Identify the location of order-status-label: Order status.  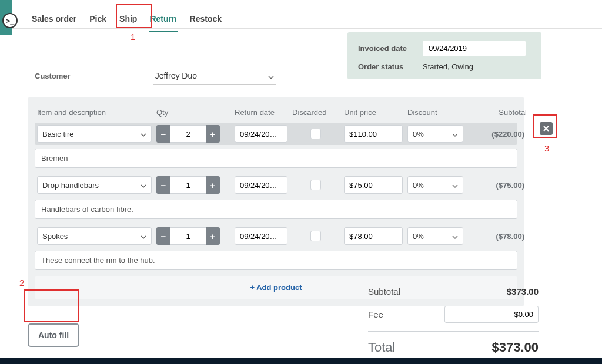
(390, 67).